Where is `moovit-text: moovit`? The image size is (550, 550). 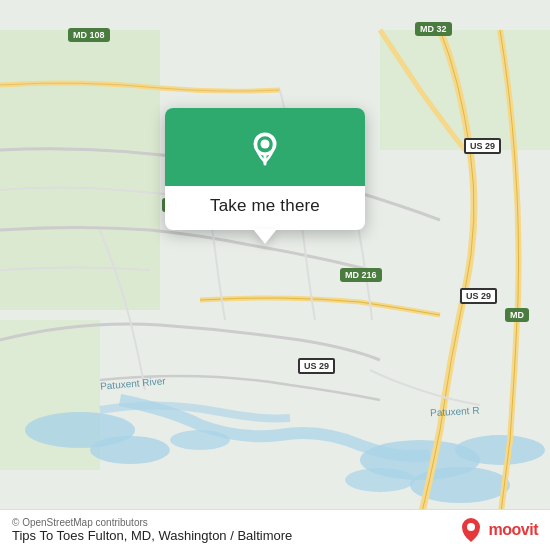
moovit-text: moovit is located at coordinates (514, 530).